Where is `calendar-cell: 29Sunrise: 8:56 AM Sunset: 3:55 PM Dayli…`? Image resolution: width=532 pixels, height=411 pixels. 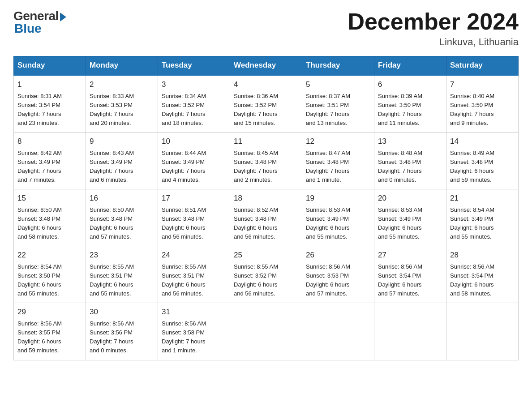
calendar-cell: 29Sunrise: 8:56 AM Sunset: 3:55 PM Dayli… is located at coordinates (50, 331).